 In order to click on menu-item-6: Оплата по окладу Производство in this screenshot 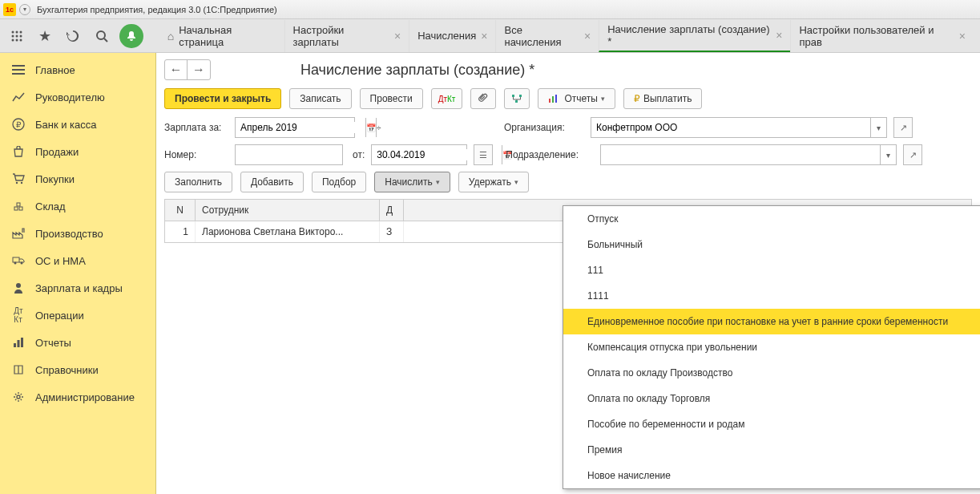, I will do `click(772, 373)`.